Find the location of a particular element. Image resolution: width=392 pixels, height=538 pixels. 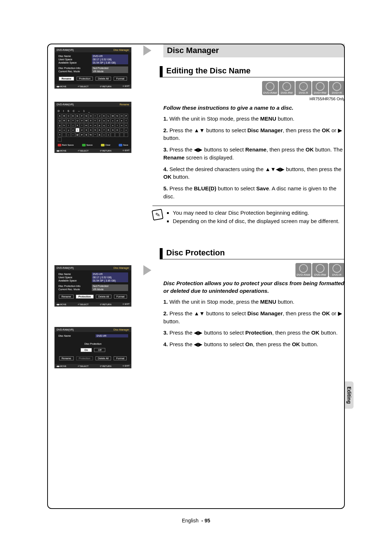

disc-badge: DVD+RW is located at coordinates (320, 88).